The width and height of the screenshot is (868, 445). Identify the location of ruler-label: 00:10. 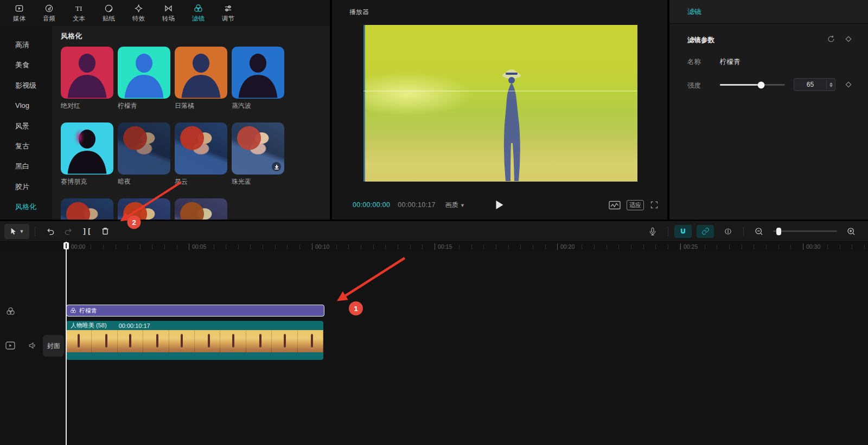
(321, 247).